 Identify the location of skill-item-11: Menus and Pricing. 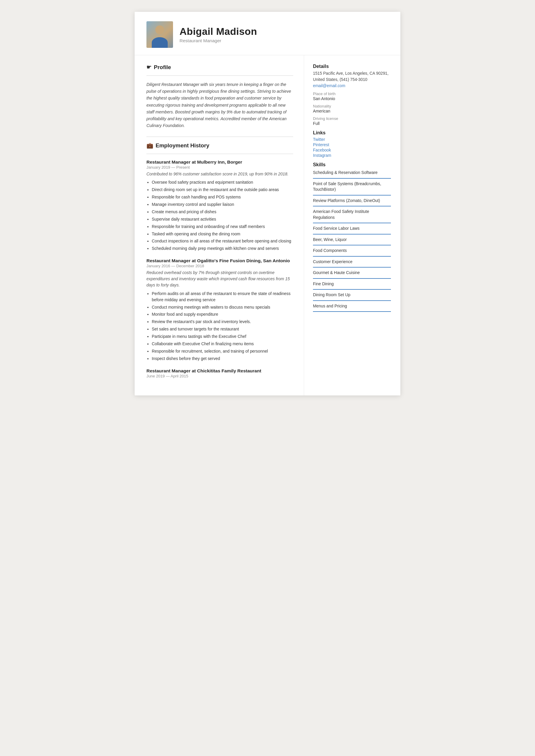
(352, 308).